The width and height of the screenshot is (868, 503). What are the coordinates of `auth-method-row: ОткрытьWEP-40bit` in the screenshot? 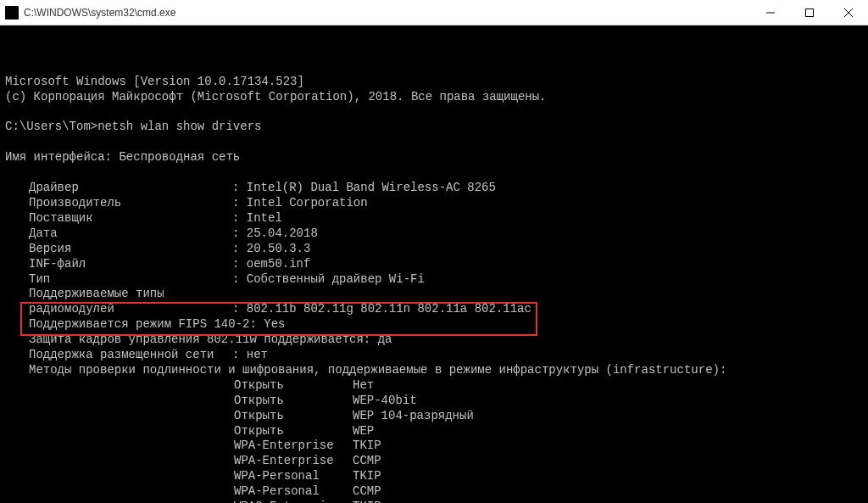 It's located at (211, 400).